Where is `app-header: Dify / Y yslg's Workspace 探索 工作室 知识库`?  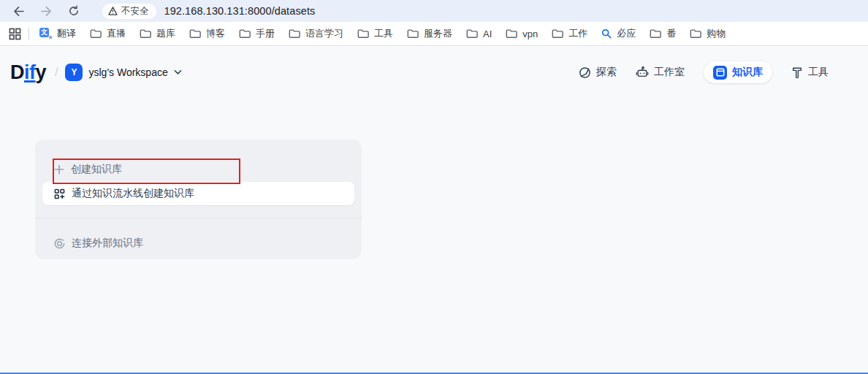
app-header: Dify / Y yslg's Workspace 探索 工作室 知识库 is located at coordinates (434, 72).